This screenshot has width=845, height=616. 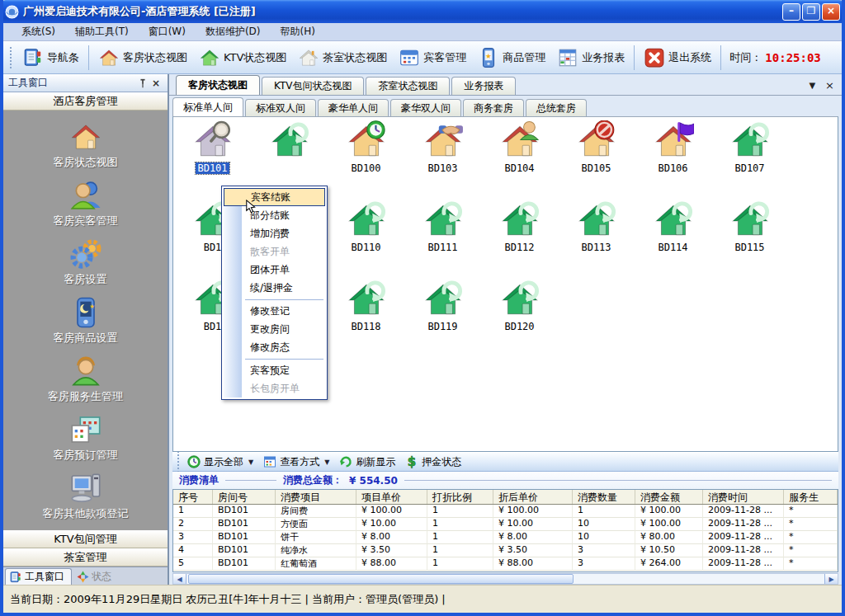 What do you see at coordinates (596, 157) in the screenshot?
I see `room-BD105: BD105` at bounding box center [596, 157].